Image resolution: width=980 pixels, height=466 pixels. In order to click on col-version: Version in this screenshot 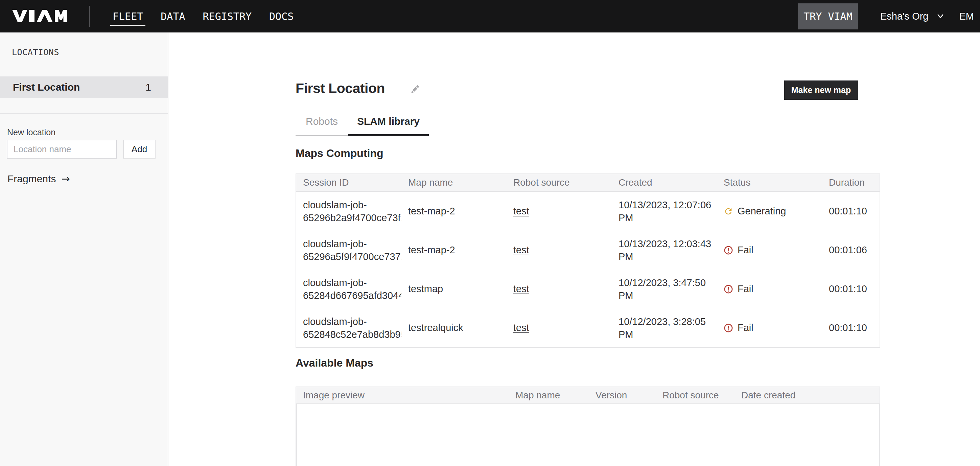, I will do `click(622, 395)`.